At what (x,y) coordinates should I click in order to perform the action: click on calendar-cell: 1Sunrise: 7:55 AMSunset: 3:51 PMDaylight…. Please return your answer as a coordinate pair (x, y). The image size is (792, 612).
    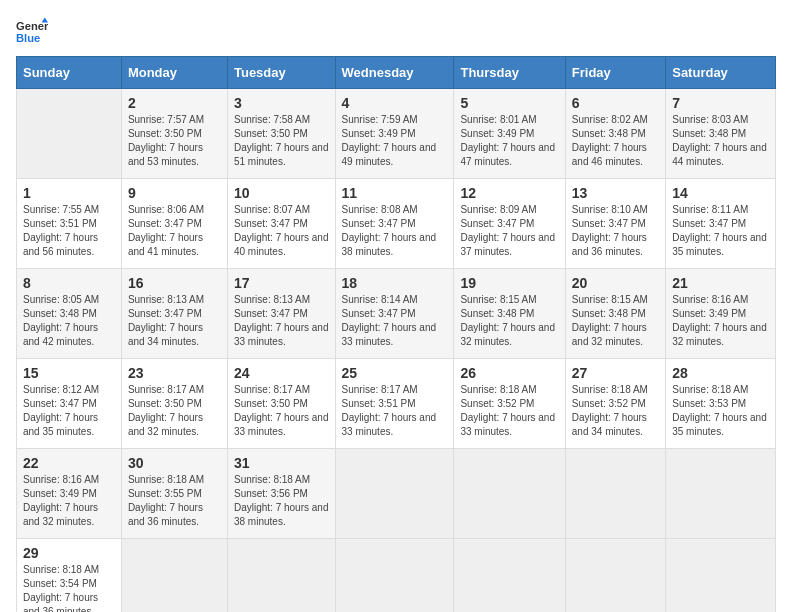
    Looking at the image, I should click on (70, 224).